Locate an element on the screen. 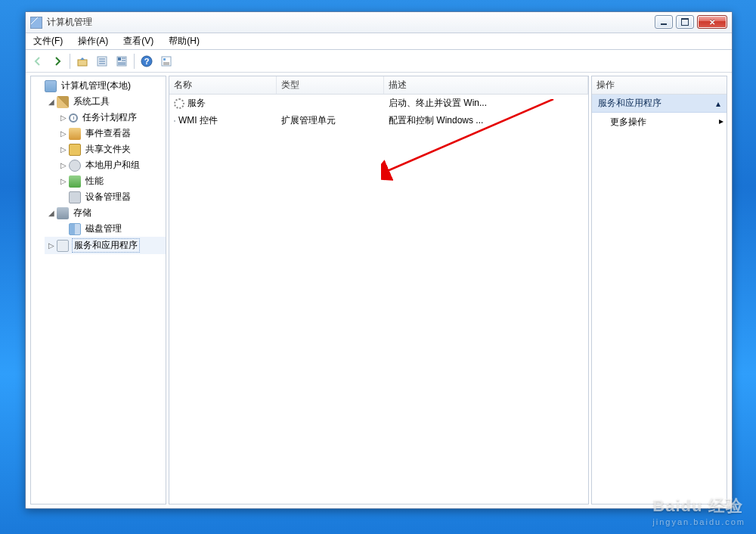 This screenshot has height=534, width=756. window-controls is located at coordinates (691, 22).